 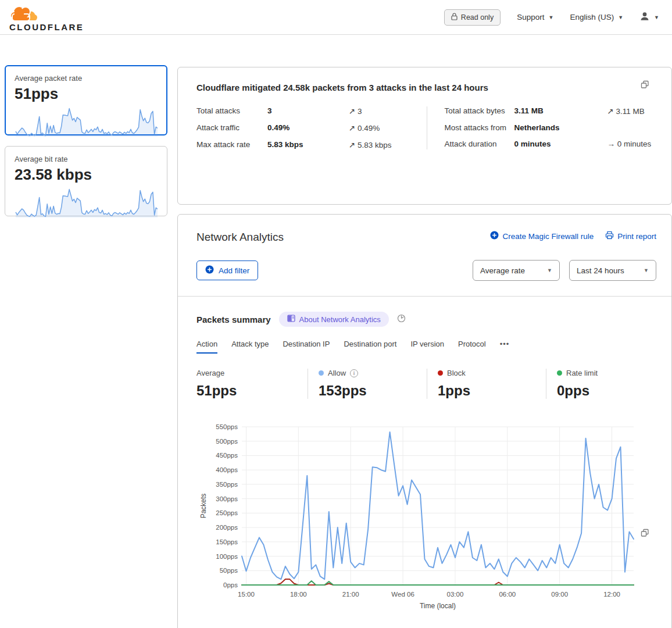 What do you see at coordinates (303, 145) in the screenshot?
I see `stat-row: Max attack rate5.83 kbps↗ 5.83 kbps` at bounding box center [303, 145].